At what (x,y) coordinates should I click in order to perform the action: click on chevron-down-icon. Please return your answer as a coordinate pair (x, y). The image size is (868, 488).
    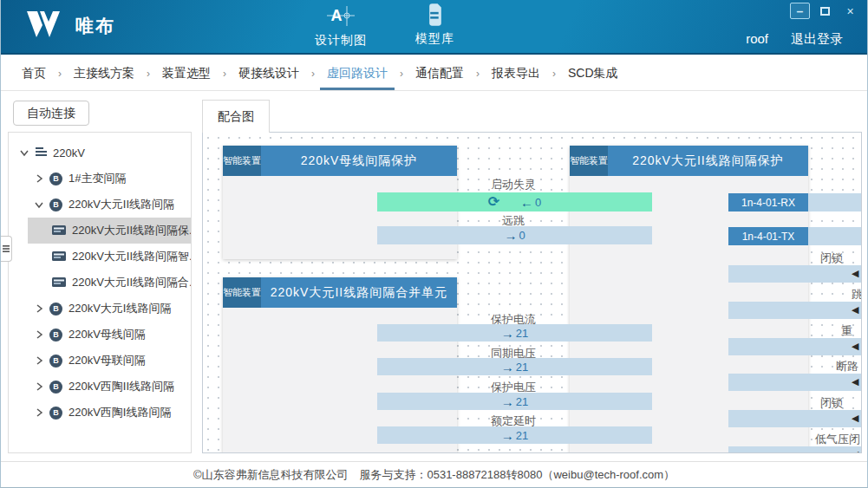
    Looking at the image, I should click on (24, 153).